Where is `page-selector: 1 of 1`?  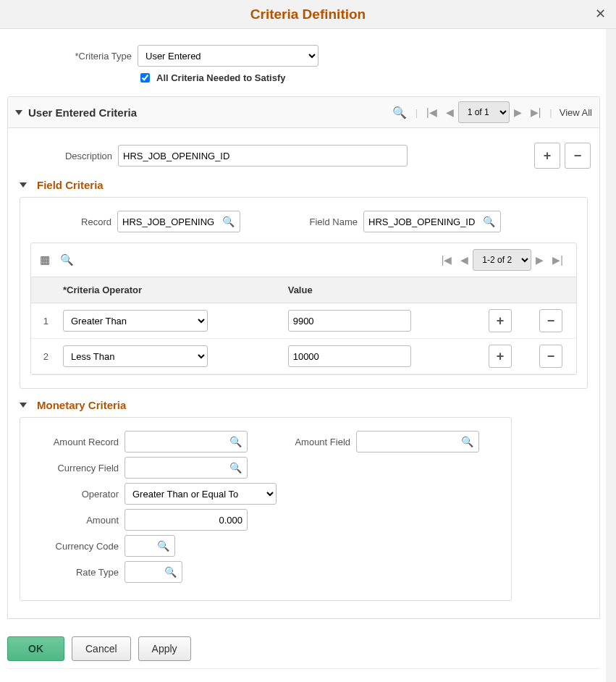 page-selector: 1 of 1 is located at coordinates (484, 112).